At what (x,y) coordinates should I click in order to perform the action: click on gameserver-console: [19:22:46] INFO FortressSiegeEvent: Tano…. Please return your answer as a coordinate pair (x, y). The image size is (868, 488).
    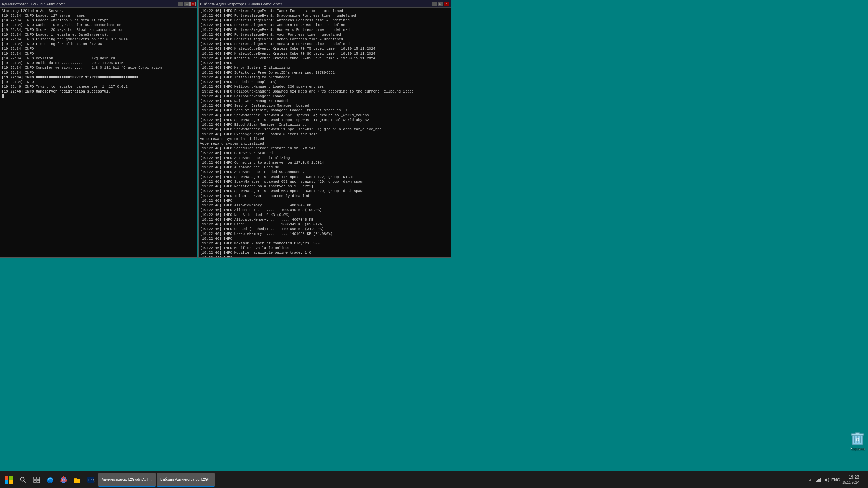
    Looking at the image, I should click on (325, 133).